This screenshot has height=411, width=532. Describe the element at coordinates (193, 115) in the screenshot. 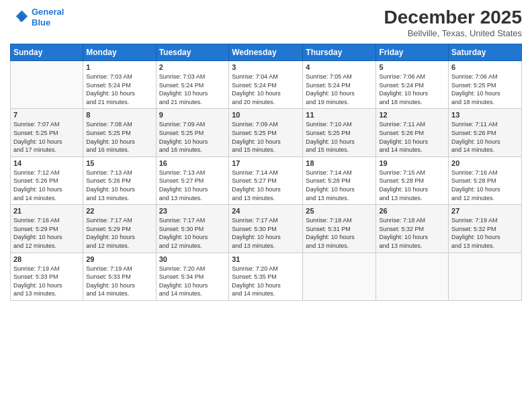

I see `day-number: 9` at that location.